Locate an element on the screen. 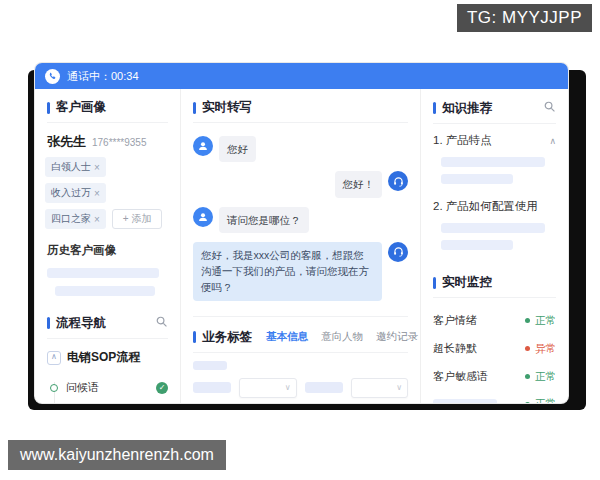 The width and height of the screenshot is (600, 480). monitor-label: 客户敏感语 is located at coordinates (479, 376).